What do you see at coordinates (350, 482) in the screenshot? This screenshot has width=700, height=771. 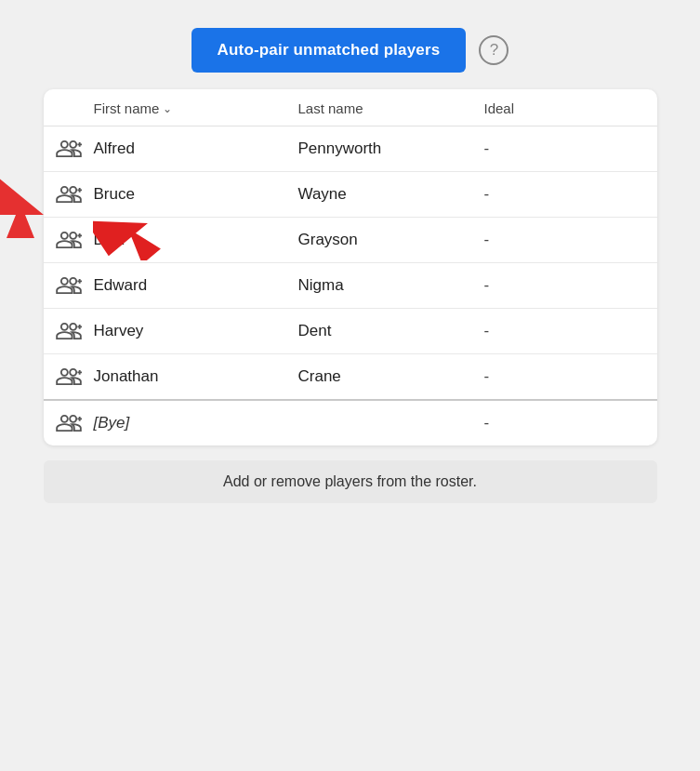 I see `footer-note: Add or remove players from the roster.` at bounding box center [350, 482].